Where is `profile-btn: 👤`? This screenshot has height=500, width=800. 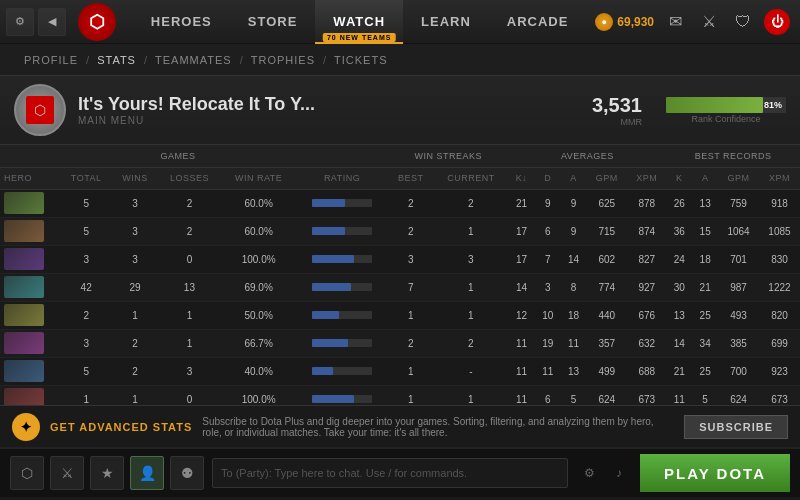 profile-btn: 👤 is located at coordinates (147, 473).